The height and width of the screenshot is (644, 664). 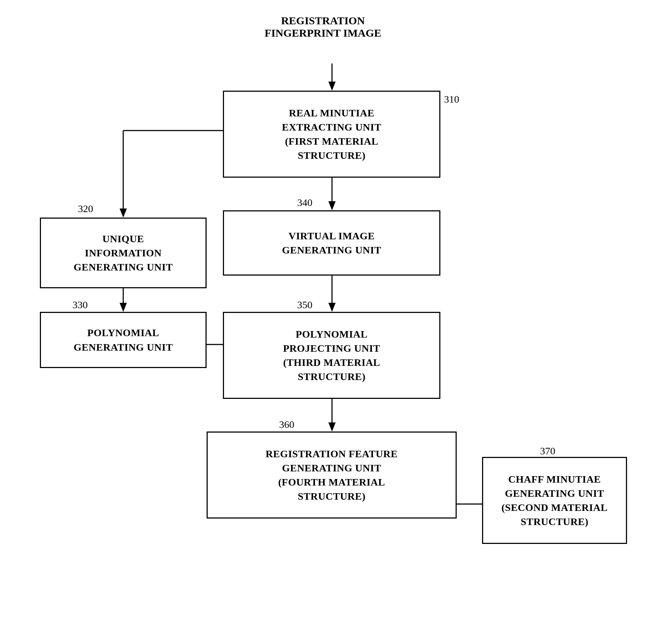 I want to click on box-320: UNIQUEINFORMATIONGENERATING UNIT, so click(x=123, y=253).